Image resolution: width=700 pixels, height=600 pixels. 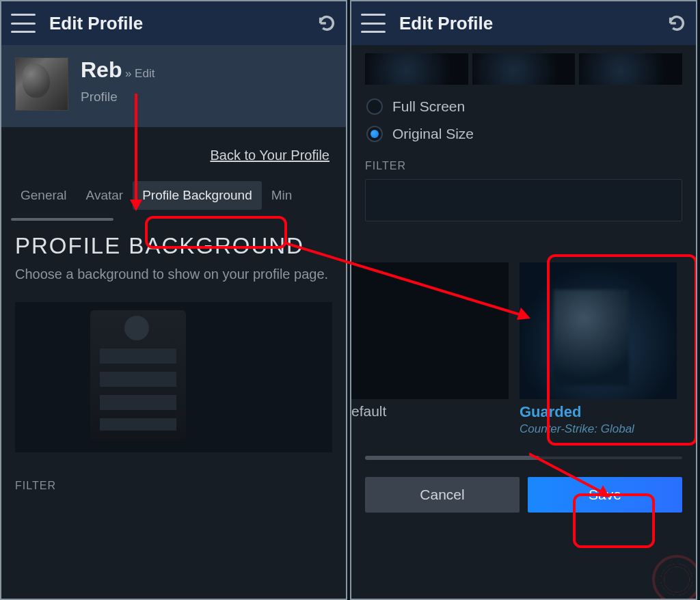 What do you see at coordinates (524, 495) in the screenshot?
I see `button-row: Cancel Save` at bounding box center [524, 495].